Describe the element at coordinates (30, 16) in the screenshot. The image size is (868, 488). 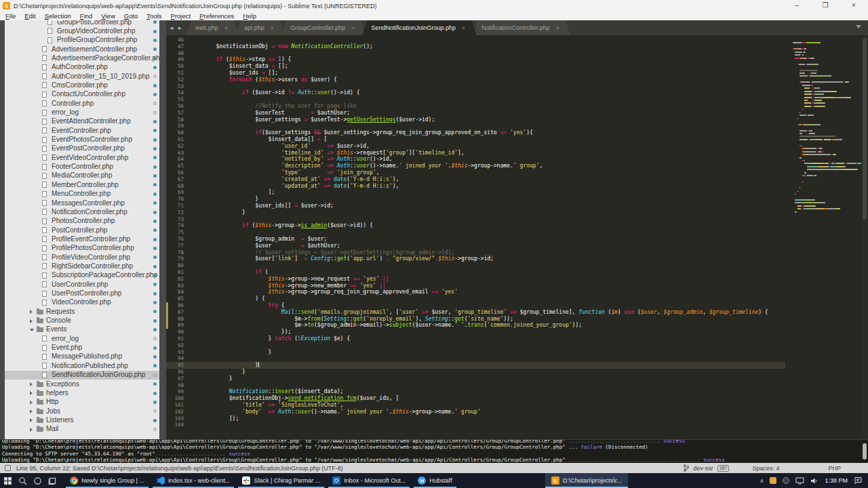
I see `menu-edit: Edit` at that location.